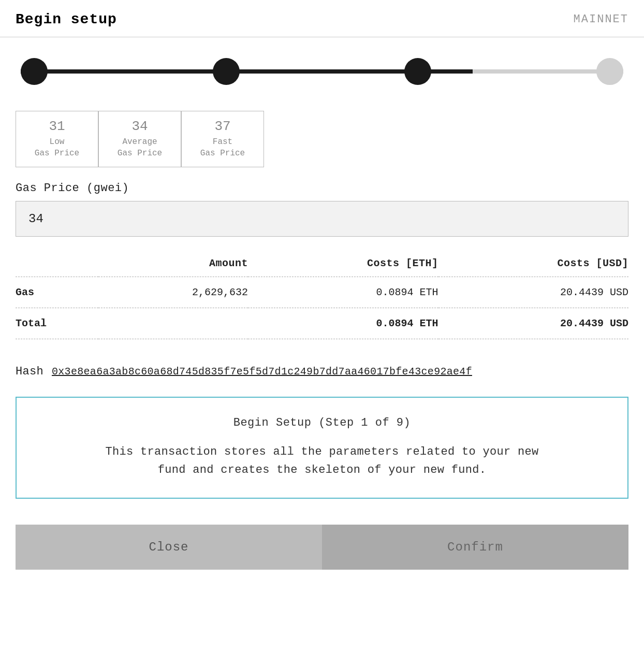 The image size is (644, 666). What do you see at coordinates (173, 323) in the screenshot?
I see `total-amount` at bounding box center [173, 323].